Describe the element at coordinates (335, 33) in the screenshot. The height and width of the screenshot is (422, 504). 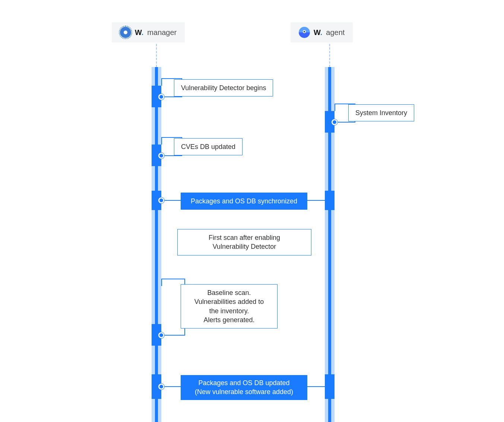
I see `participant-agent-label: agent` at that location.